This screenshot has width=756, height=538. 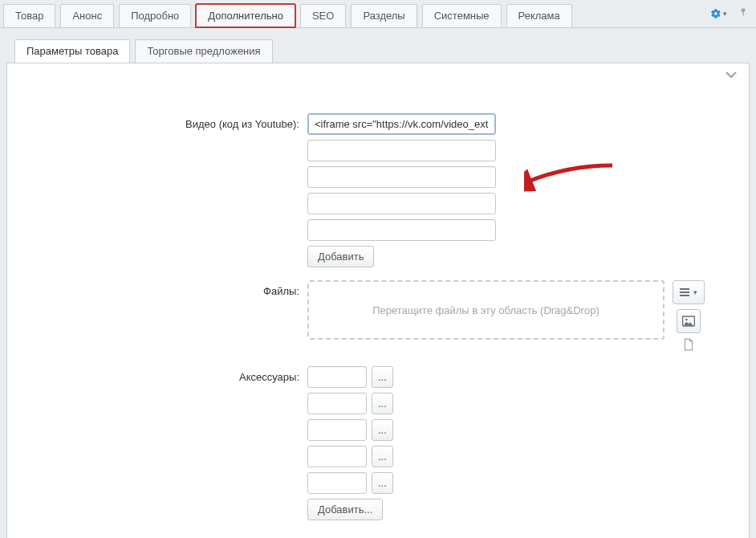 I want to click on accessory-browse-1: ..., so click(x=382, y=377).